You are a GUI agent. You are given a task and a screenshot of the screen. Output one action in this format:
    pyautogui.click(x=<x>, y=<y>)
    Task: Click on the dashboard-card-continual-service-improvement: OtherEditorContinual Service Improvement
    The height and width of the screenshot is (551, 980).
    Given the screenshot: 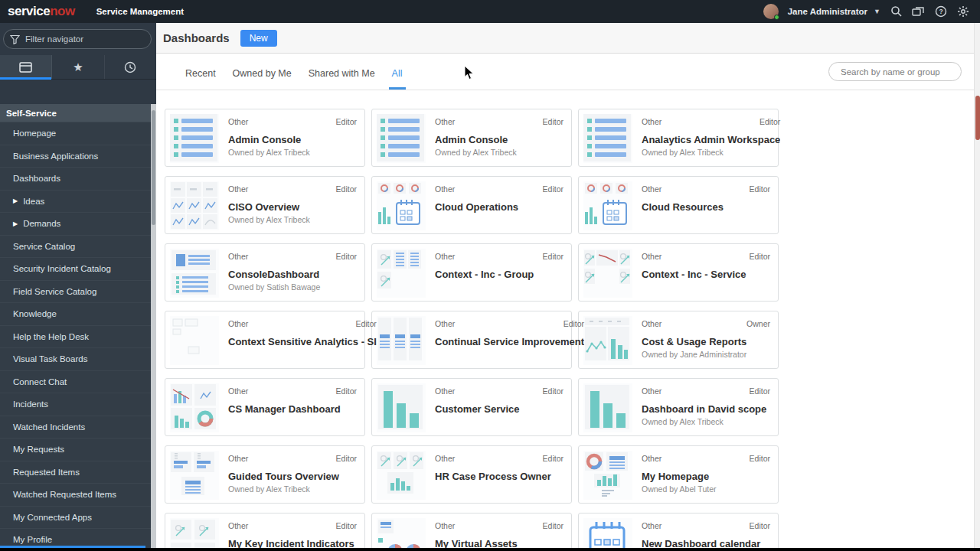 What is the action you would take?
    pyautogui.click(x=472, y=340)
    